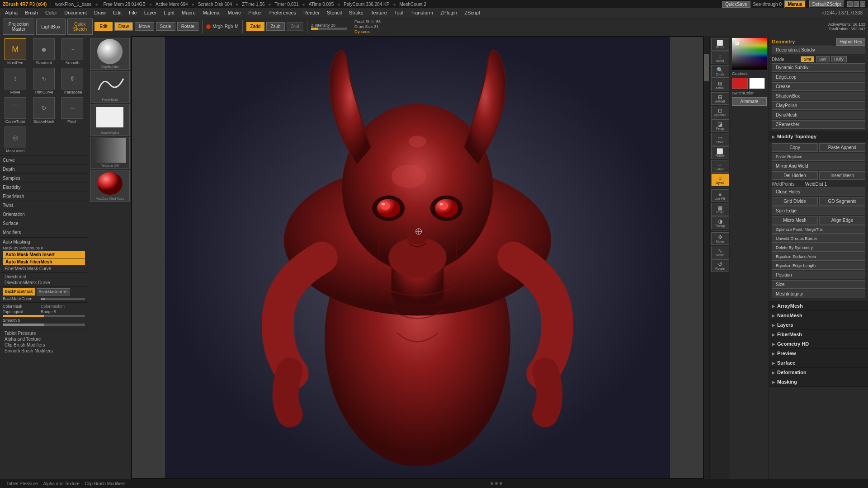  I want to click on meshintegrity-btn: MeshIntegrity, so click(818, 294).